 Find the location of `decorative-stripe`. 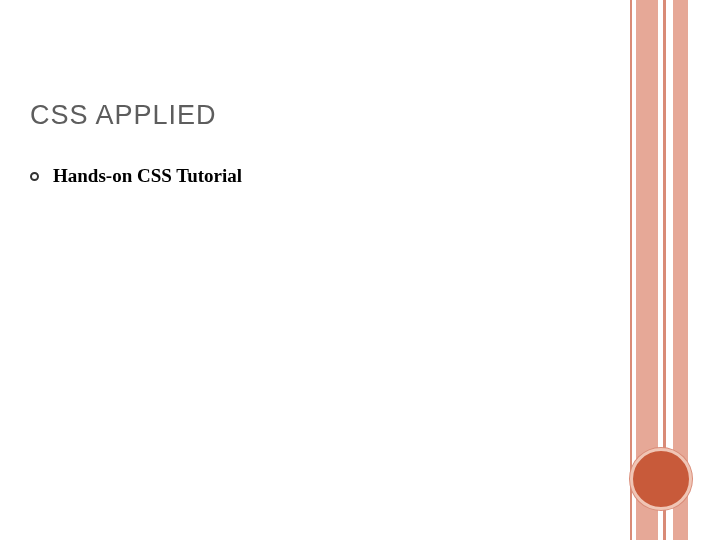

decorative-stripe is located at coordinates (631, 270).